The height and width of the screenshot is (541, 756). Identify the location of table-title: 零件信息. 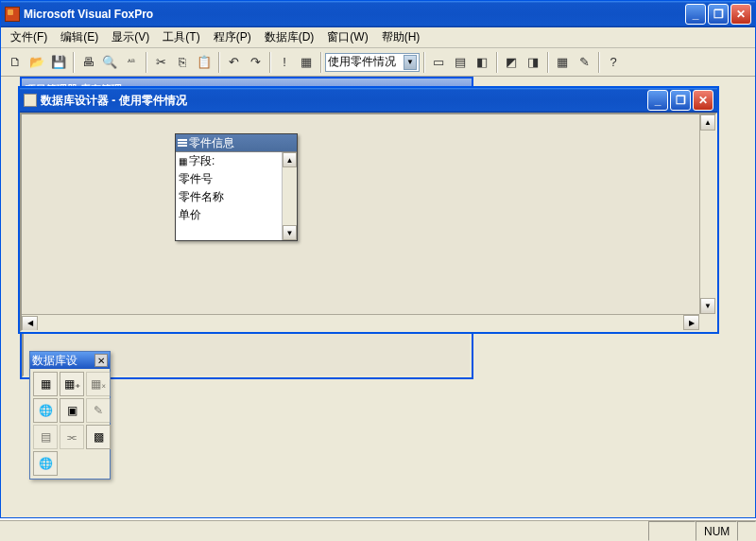
(212, 144).